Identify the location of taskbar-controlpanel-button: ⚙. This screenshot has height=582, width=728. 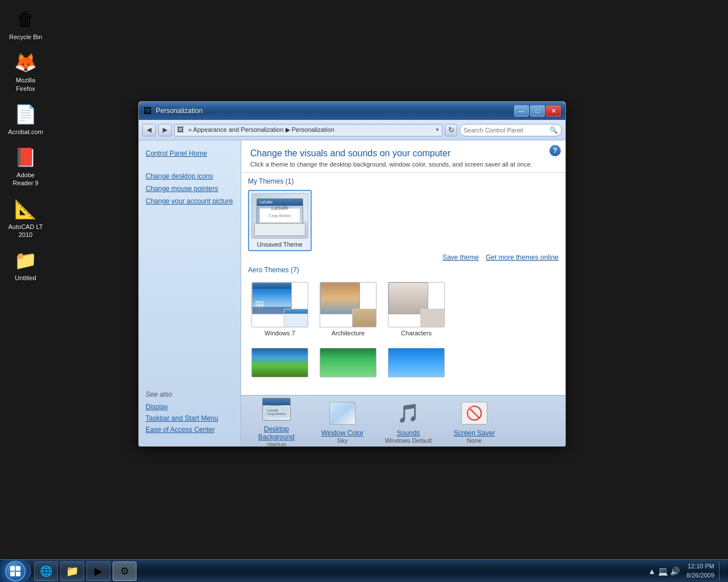
(125, 571).